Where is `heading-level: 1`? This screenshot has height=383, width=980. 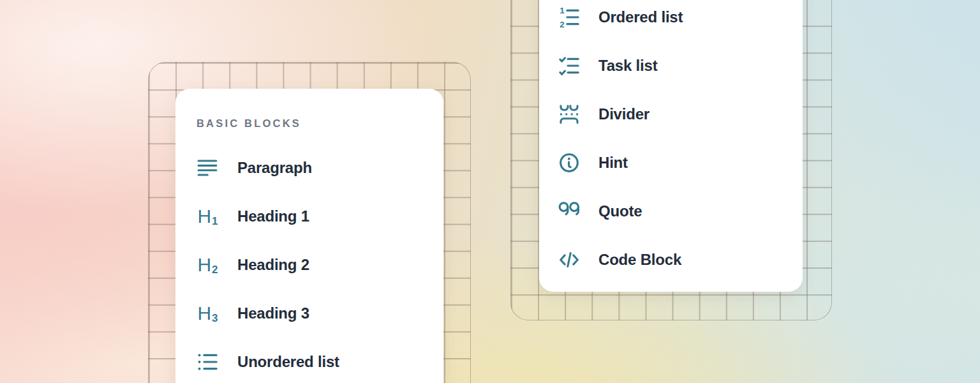 heading-level: 1 is located at coordinates (214, 221).